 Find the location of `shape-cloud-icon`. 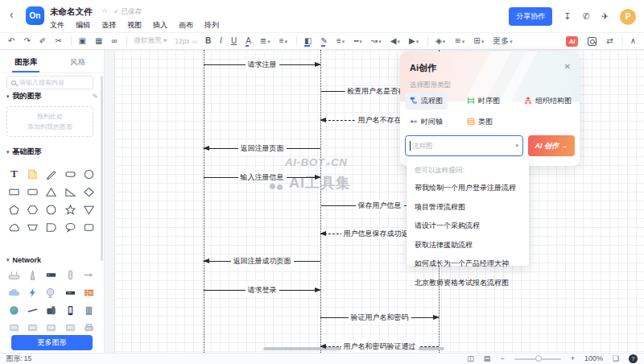

shape-cloud-icon is located at coordinates (14, 292).